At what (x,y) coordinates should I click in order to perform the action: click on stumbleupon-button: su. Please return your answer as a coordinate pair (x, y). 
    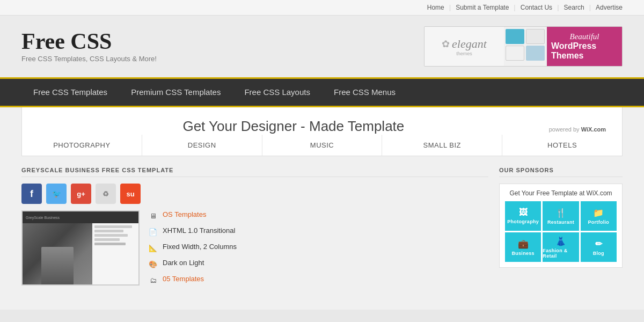
    Looking at the image, I should click on (130, 194).